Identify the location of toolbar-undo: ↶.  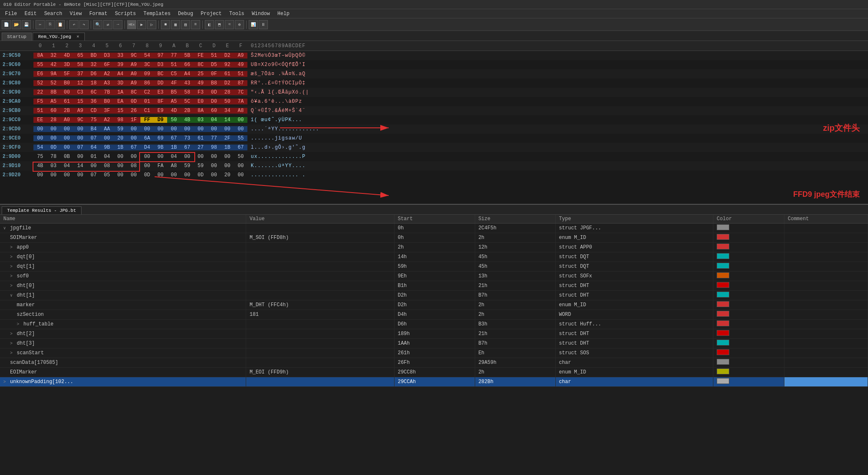
(74, 25).